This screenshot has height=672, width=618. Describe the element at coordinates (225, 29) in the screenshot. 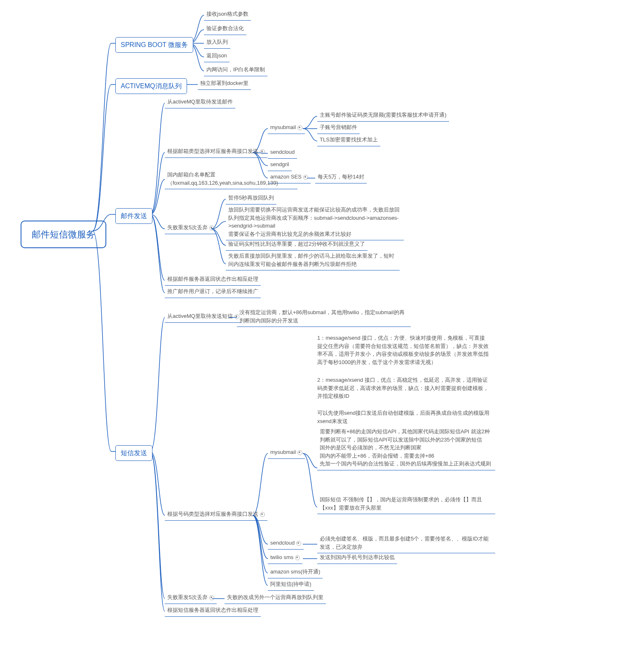

I see `spring-item: 验证参数合法化` at that location.